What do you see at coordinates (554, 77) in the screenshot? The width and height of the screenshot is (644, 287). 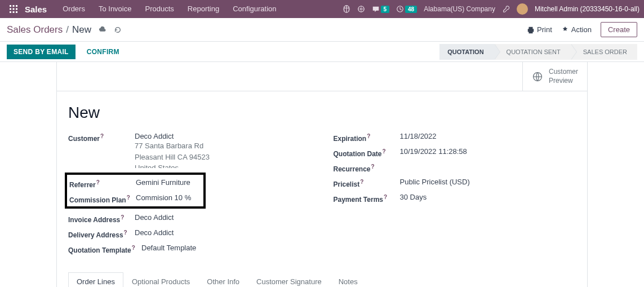 I see `customer-preview-button: Customer Preview` at bounding box center [554, 77].